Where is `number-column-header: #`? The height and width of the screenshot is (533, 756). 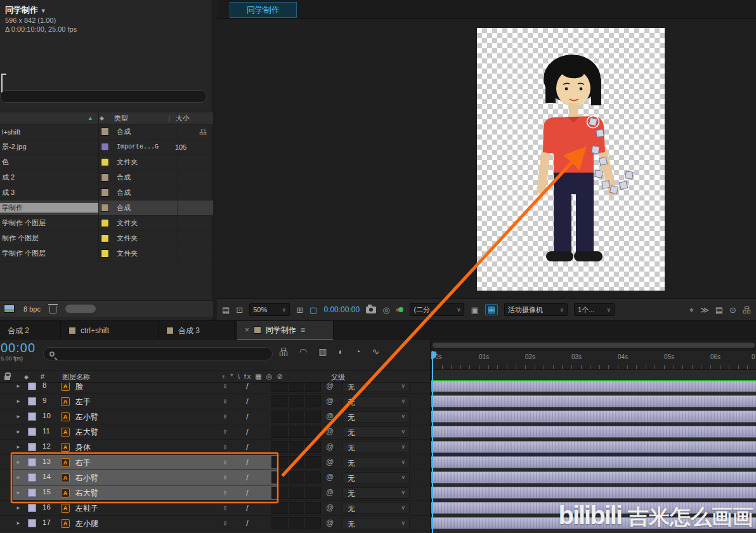 number-column-header: # is located at coordinates (42, 376).